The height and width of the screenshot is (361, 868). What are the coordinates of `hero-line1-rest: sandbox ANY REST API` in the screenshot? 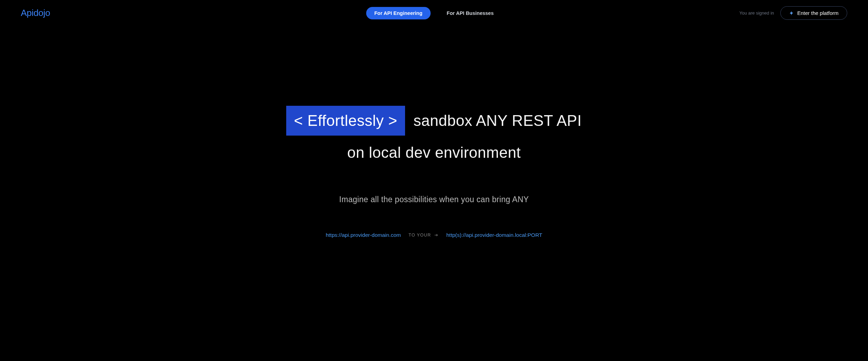 It's located at (496, 121).